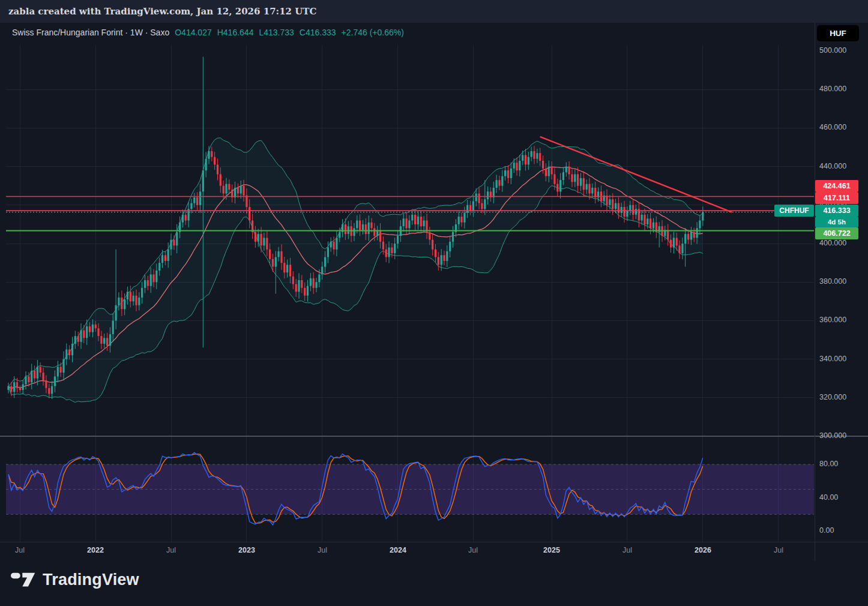 This screenshot has height=606, width=868. Describe the element at coordinates (276, 32) in the screenshot. I see `ohlc-low: L413.733` at that location.